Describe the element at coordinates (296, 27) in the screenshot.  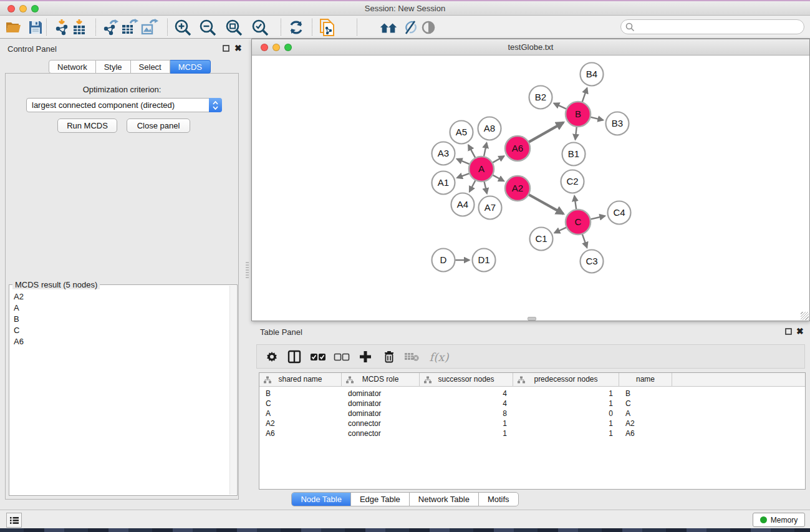
I see `update-network-icon` at that location.